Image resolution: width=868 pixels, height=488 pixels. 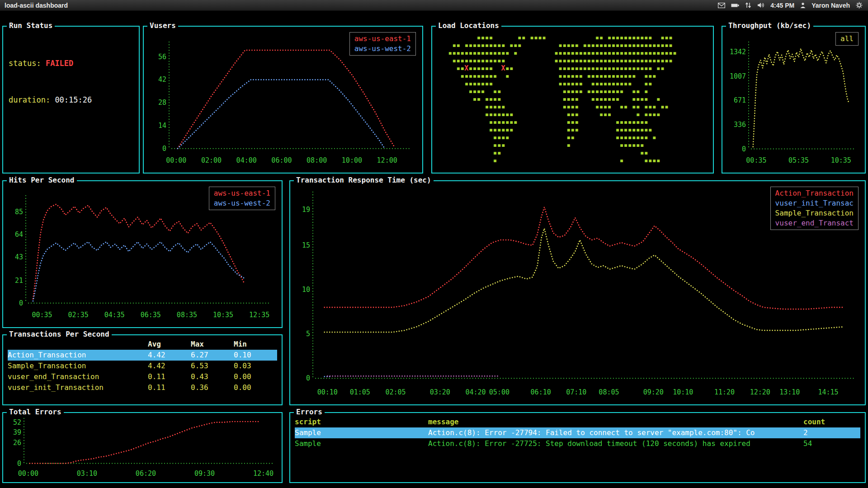 What do you see at coordinates (176, 160) in the screenshot?
I see `svg-text: 00:00` at bounding box center [176, 160].